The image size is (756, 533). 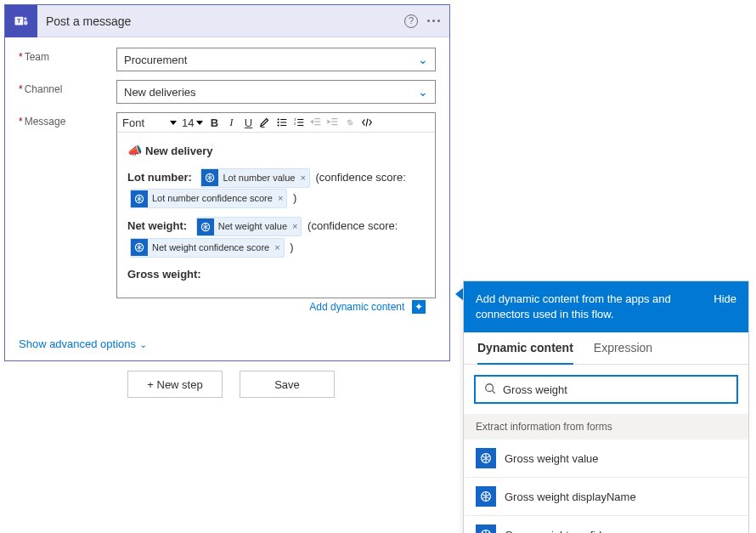 I want to click on add-dynamic-content-link: Add dynamic content, so click(x=357, y=307).